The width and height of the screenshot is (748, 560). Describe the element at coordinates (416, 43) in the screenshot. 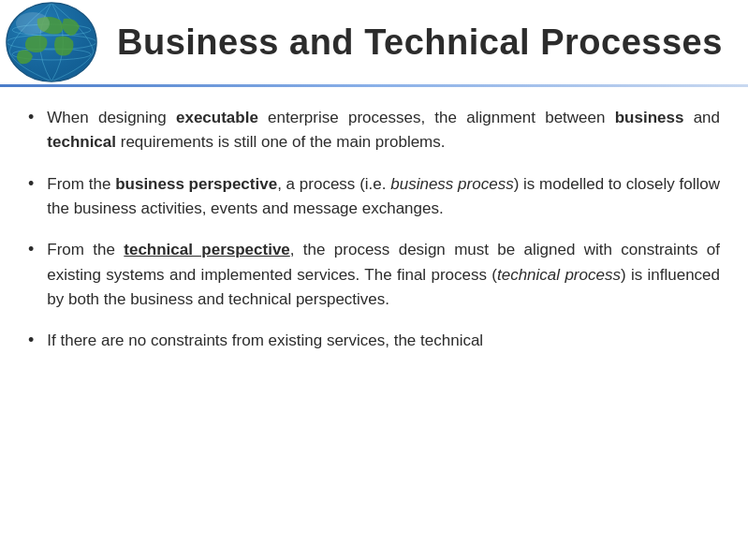

I see `slide-title: Business and Technical Processes` at that location.